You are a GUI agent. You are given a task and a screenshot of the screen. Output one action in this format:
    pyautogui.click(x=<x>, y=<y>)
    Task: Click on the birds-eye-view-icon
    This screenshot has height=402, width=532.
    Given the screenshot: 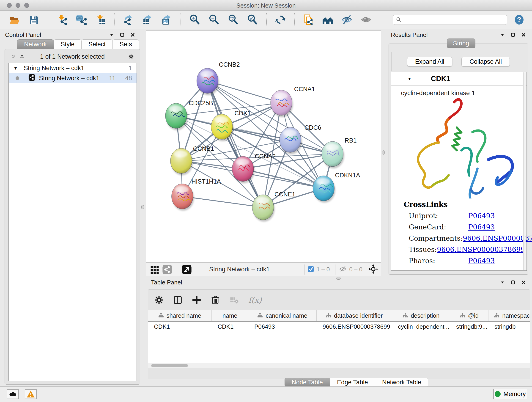 What is the action you would take?
    pyautogui.click(x=373, y=269)
    